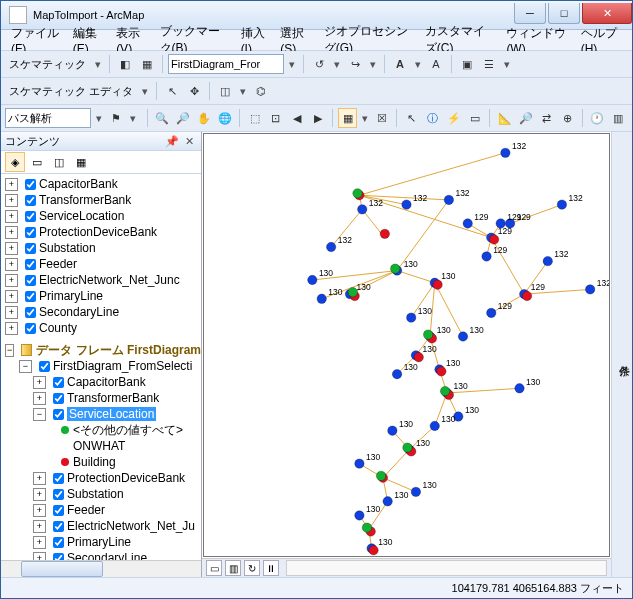  I want to click on tree-row: Building, so click(101, 462).